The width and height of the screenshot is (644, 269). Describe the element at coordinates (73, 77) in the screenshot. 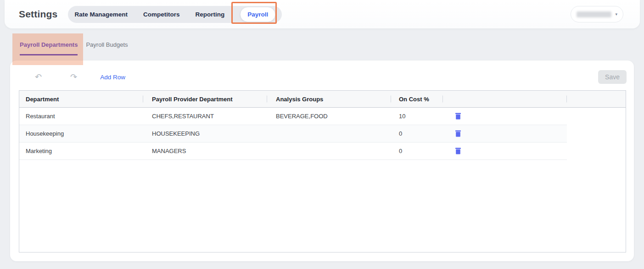

I see `redo-button: ↷` at that location.